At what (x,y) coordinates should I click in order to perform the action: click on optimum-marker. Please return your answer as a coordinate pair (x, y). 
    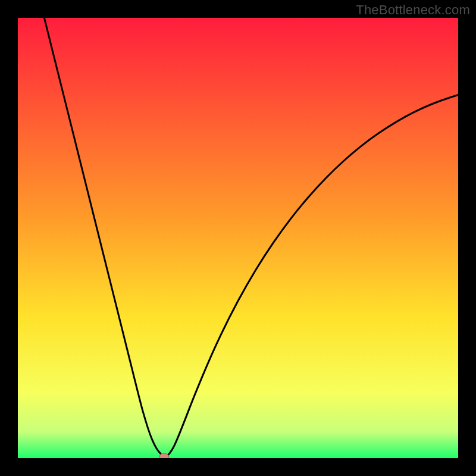
    Looking at the image, I should click on (164, 456).